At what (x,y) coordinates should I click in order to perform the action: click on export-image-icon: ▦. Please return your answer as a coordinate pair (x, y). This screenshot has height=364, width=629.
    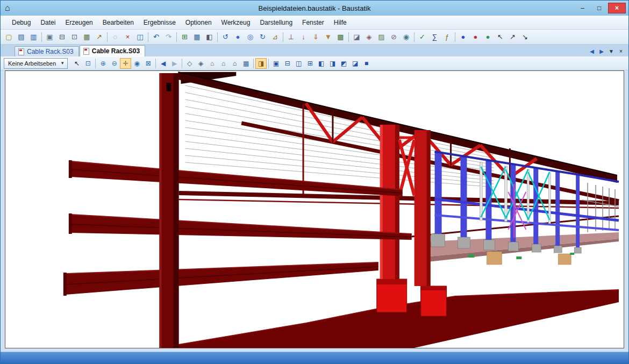
    Looking at the image, I should click on (87, 37).